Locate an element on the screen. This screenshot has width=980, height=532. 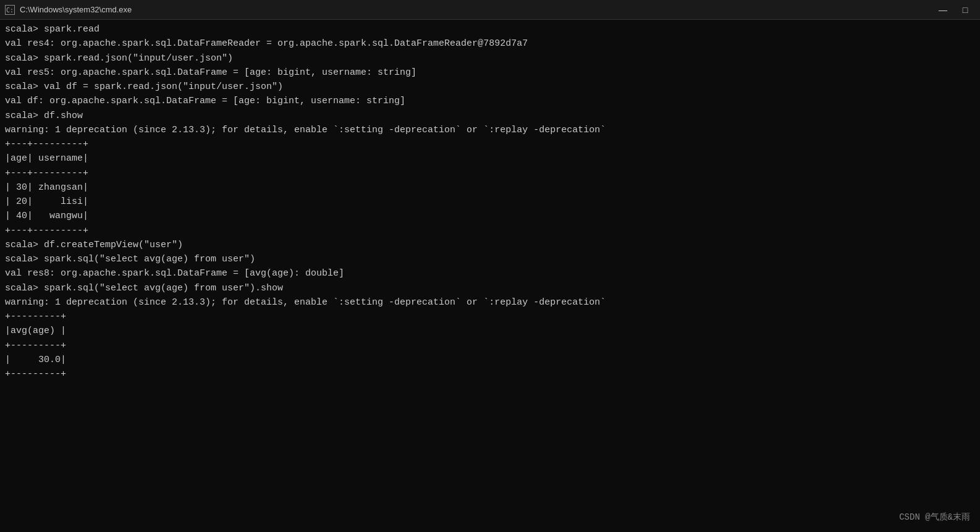
watermark: CSDN @气质&末雨 is located at coordinates (934, 518).